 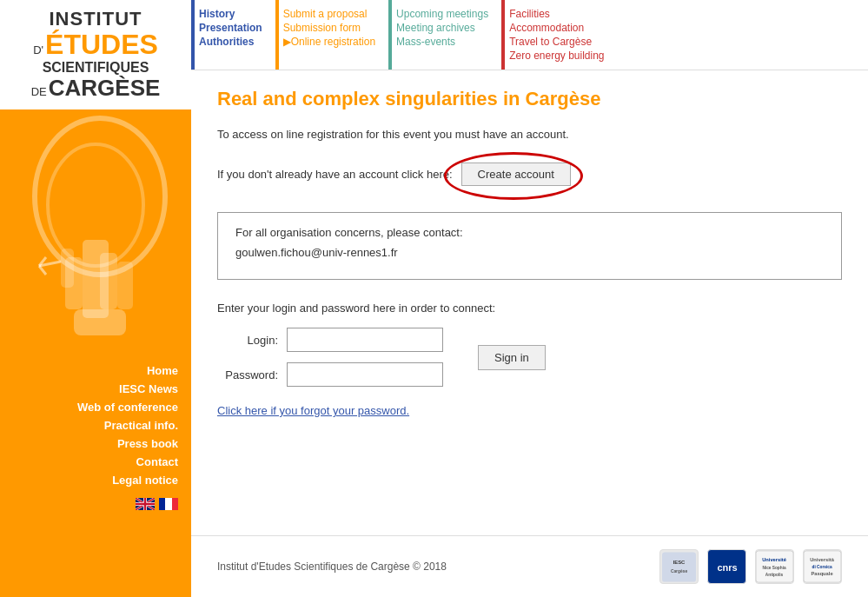 I want to click on svg-text: Cargèse, so click(x=679, y=570).